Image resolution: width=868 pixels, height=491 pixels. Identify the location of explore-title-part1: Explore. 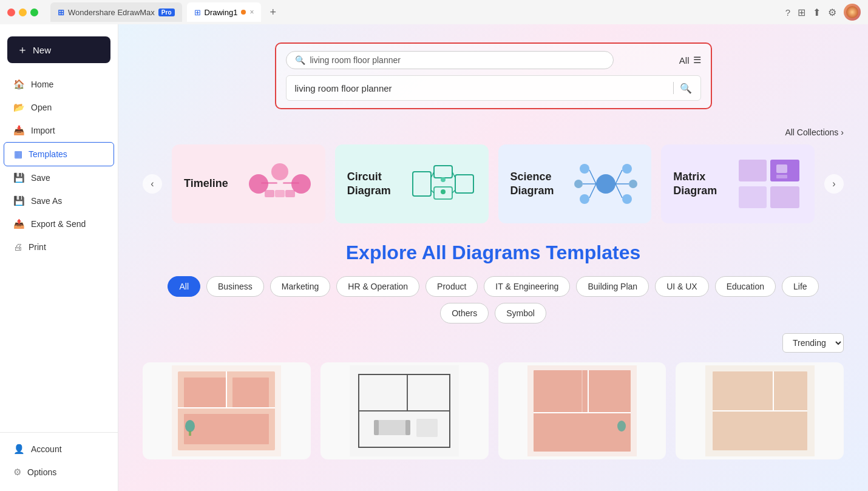
(384, 252).